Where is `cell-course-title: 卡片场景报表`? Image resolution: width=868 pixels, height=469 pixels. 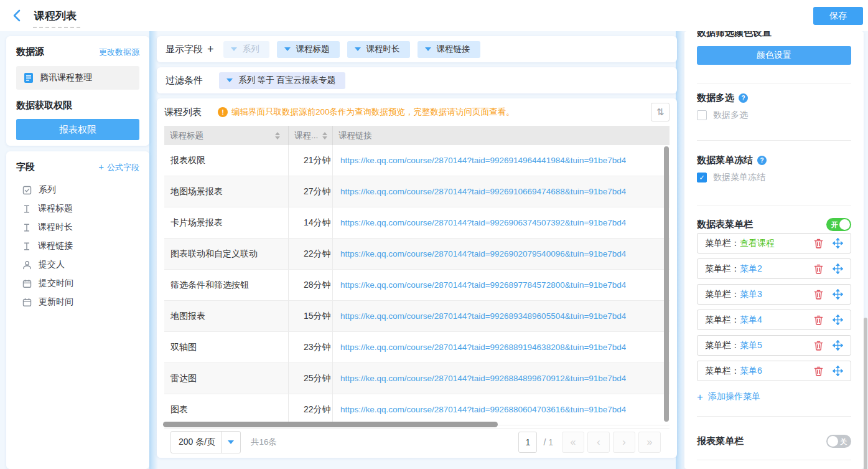
cell-course-title: 卡片场景报表 is located at coordinates (226, 223).